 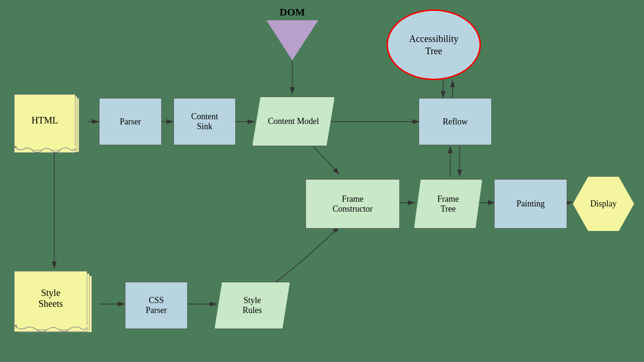 I want to click on painting-node: Painting, so click(x=531, y=204).